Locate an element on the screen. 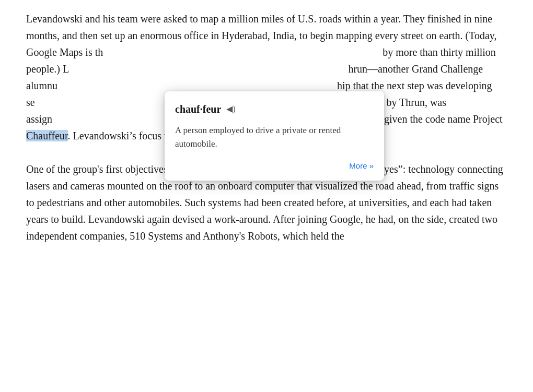 This screenshot has width=533, height=392. popup-definition: A person employed to drive a private or … is located at coordinates (274, 137).